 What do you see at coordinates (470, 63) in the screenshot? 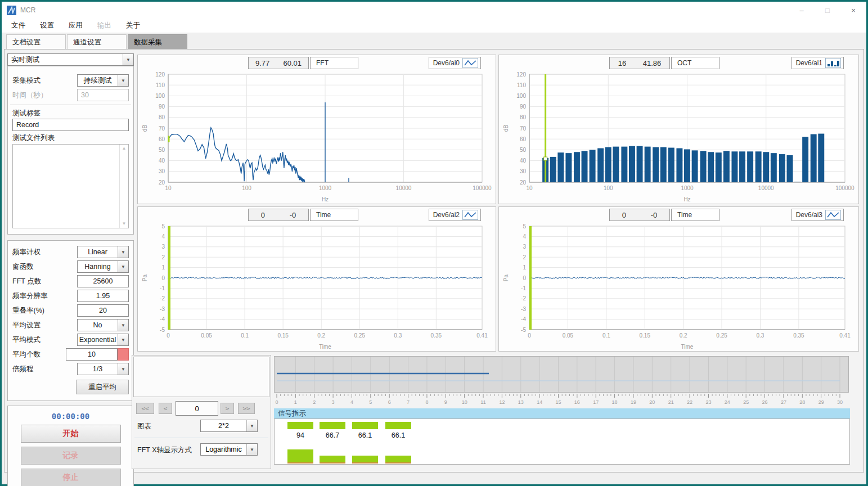
I see `line-chart-icon` at bounding box center [470, 63].